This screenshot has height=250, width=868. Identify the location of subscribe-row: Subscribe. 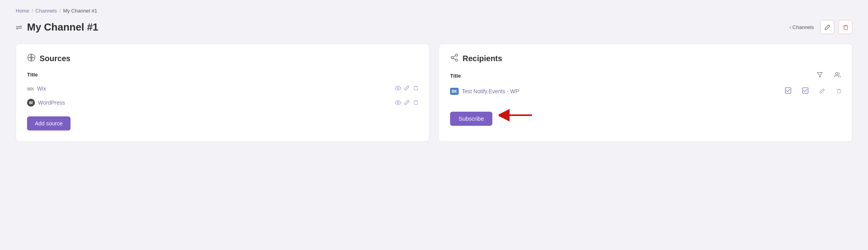
(646, 116).